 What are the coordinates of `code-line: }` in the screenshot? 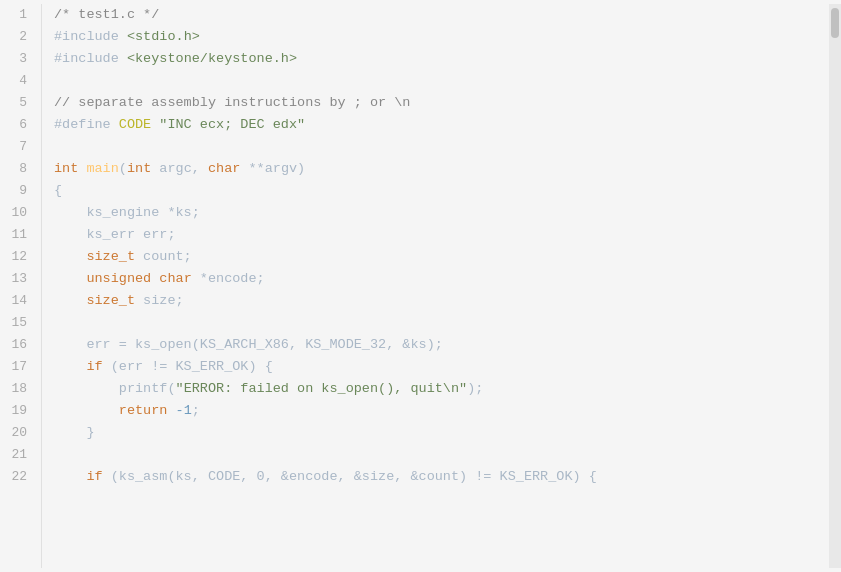 It's located at (442, 433).